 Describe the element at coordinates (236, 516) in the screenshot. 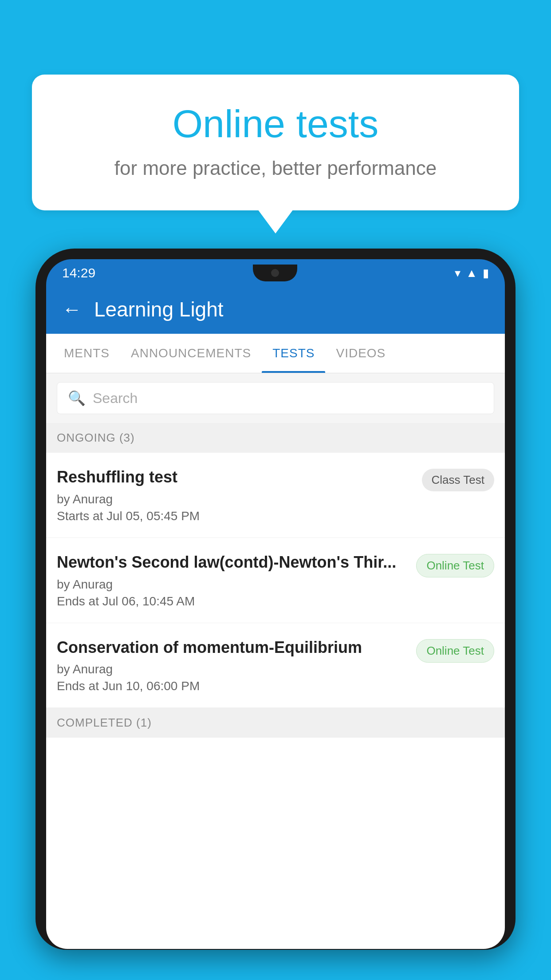

I see `test-date: Starts at Jul 05, 05:45 PM` at that location.